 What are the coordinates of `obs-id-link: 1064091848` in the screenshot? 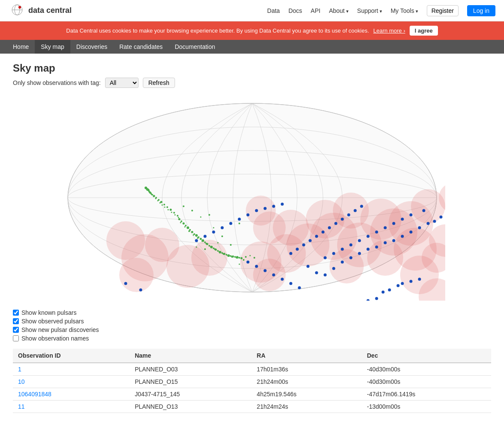 It's located at (35, 394).